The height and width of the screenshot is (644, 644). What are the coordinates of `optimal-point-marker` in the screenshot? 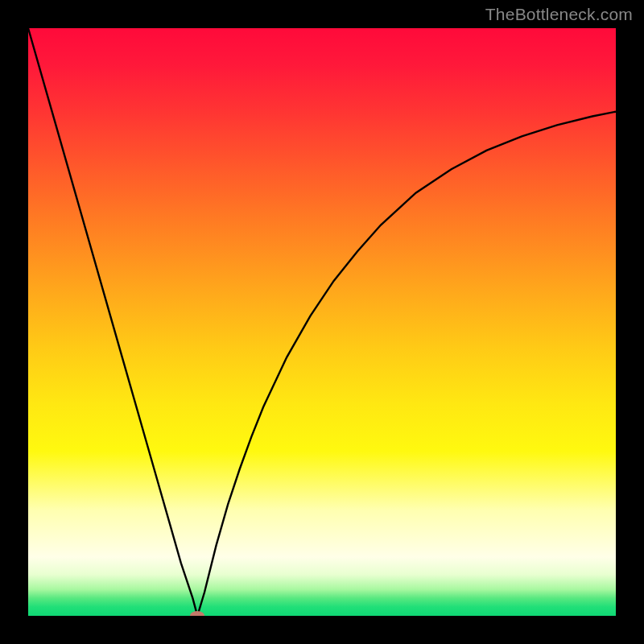 It's located at (197, 613).